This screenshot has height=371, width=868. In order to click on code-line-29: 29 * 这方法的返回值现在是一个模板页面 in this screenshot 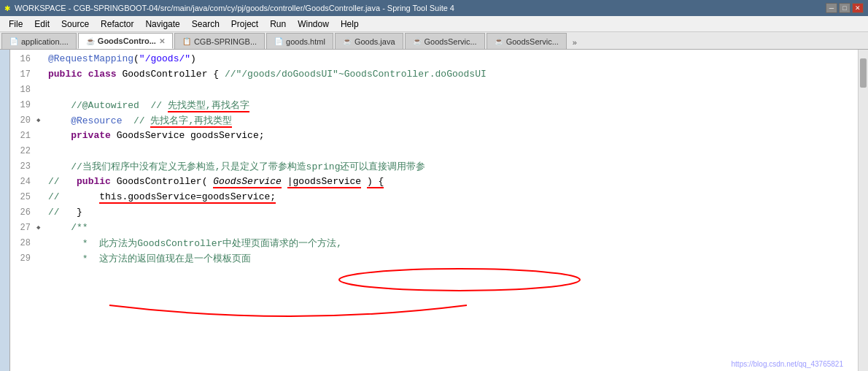, I will do `click(434, 259)`.